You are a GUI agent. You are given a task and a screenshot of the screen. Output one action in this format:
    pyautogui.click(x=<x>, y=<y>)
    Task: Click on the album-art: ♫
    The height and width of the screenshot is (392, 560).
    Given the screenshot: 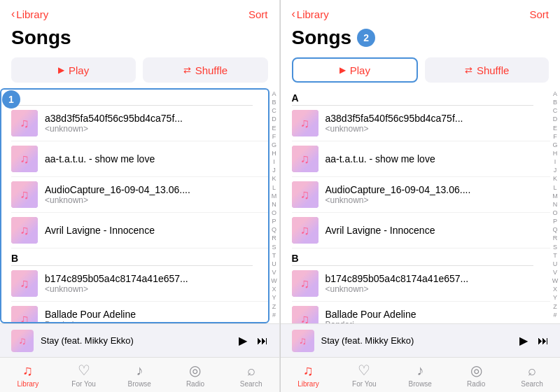 What is the action you would take?
    pyautogui.click(x=24, y=315)
    